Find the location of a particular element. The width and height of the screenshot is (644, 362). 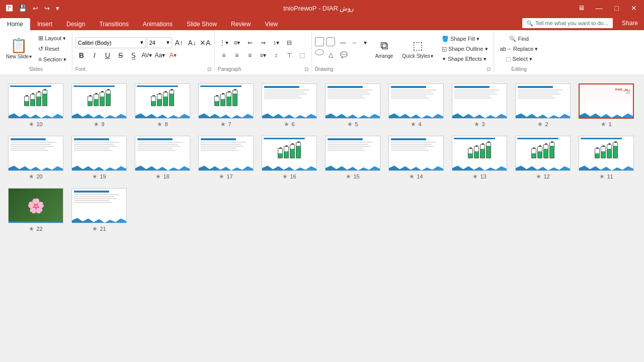

bullets-button: ⋮▾ is located at coordinates (224, 43).